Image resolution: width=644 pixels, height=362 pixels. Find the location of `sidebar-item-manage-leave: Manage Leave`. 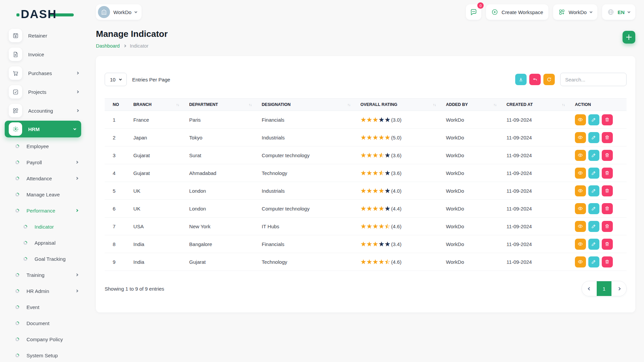

sidebar-item-manage-leave: Manage Leave is located at coordinates (43, 194).